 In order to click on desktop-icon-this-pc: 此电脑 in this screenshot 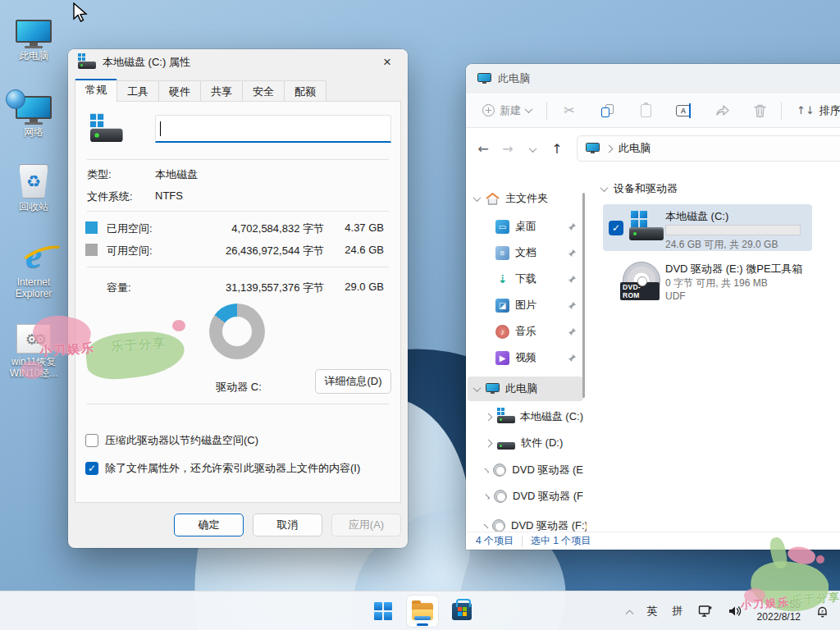, I will do `click(34, 36)`.